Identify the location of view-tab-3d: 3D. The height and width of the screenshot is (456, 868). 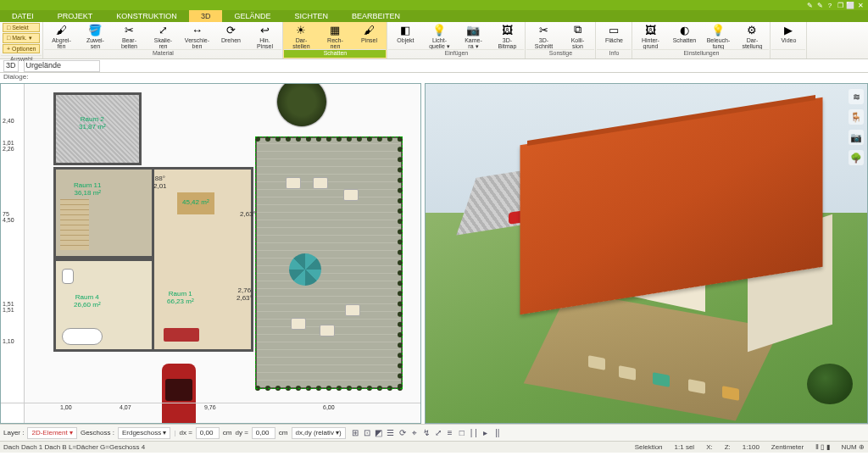
(11, 66).